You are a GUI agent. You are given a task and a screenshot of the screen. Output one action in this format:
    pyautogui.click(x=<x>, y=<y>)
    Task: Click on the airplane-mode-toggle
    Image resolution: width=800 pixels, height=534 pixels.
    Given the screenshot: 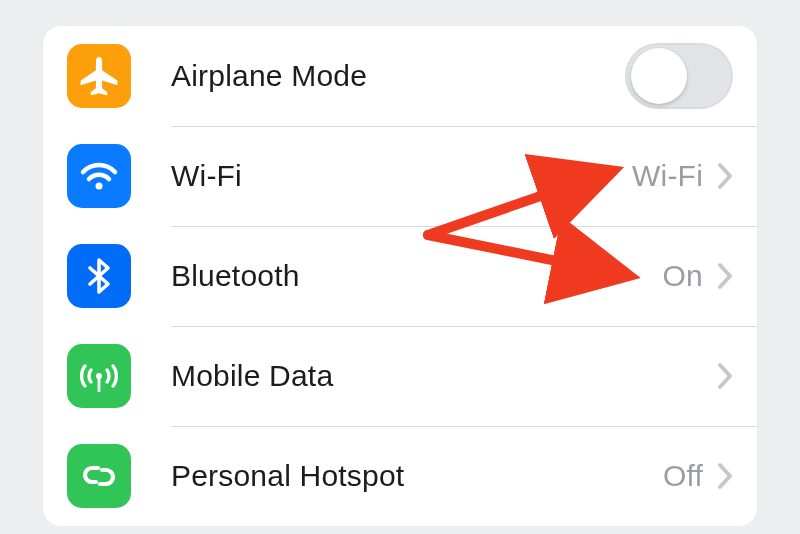 What is the action you would take?
    pyautogui.click(x=679, y=76)
    